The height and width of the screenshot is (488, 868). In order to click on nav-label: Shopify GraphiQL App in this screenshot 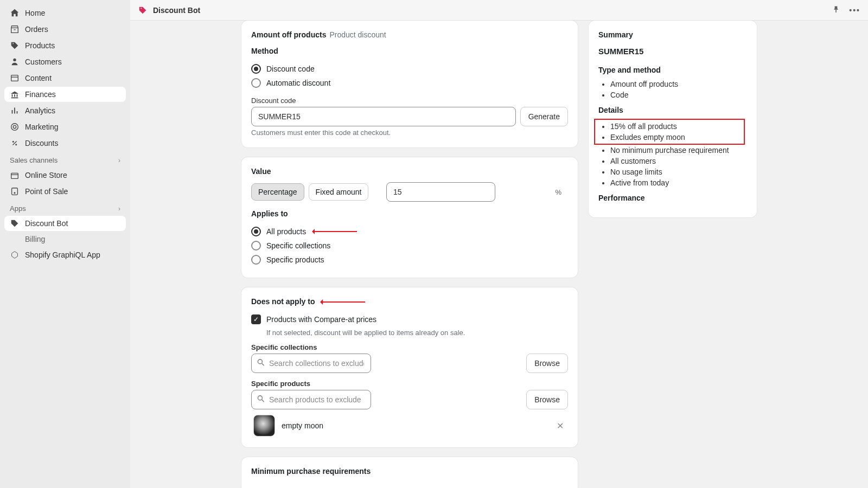, I will do `click(63, 255)`.